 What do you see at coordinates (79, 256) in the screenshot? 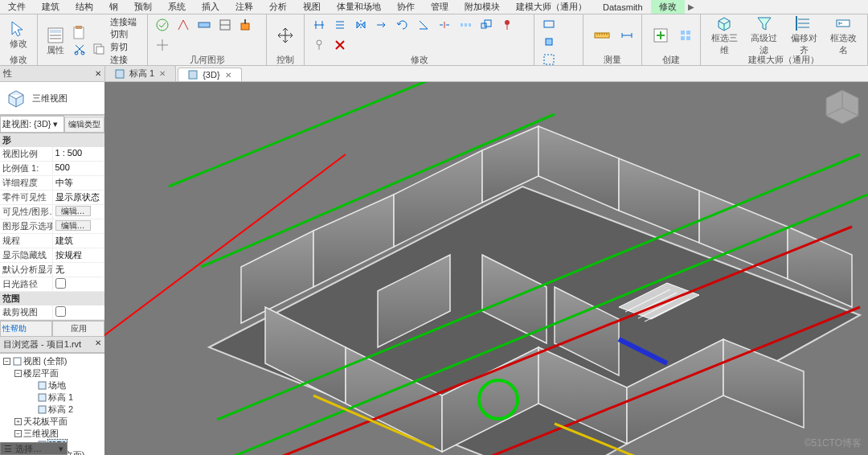
I see `property-value: 按规程` at bounding box center [79, 256].